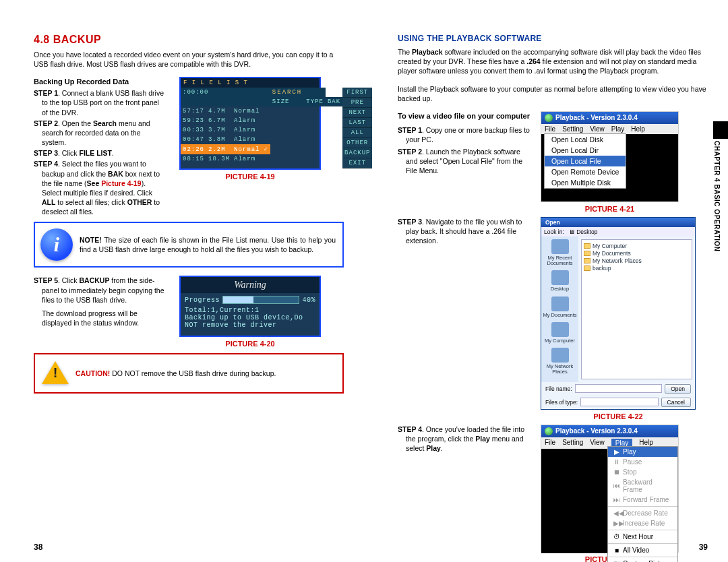 This screenshot has width=728, height=562. Describe the element at coordinates (465, 135) in the screenshot. I see `r-step-1: STEP 1. Copy one or more backup files to…` at that location.